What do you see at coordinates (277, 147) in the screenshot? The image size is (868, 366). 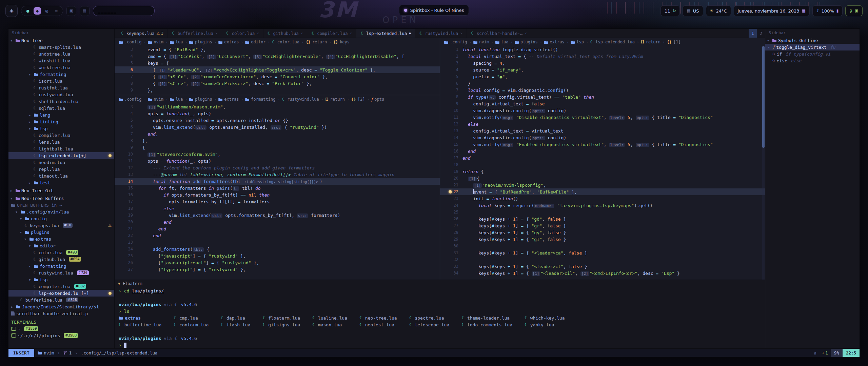 I see `code-line: 9 {` at bounding box center [277, 147].